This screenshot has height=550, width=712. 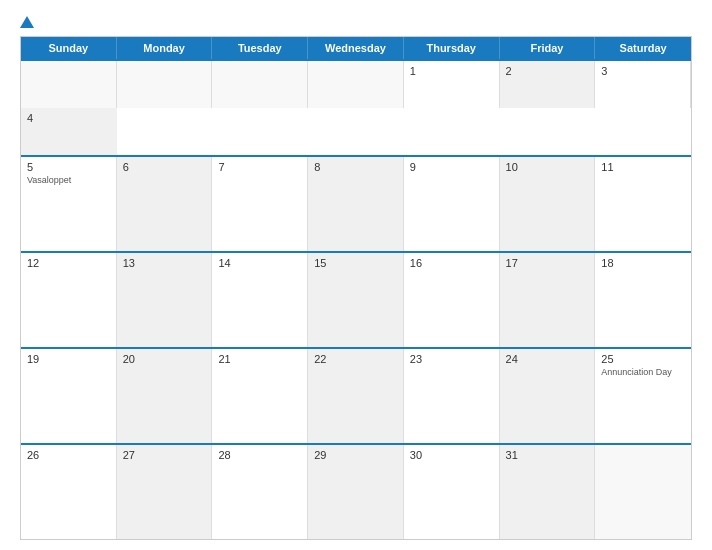 I want to click on day-number: 6, so click(x=164, y=167).